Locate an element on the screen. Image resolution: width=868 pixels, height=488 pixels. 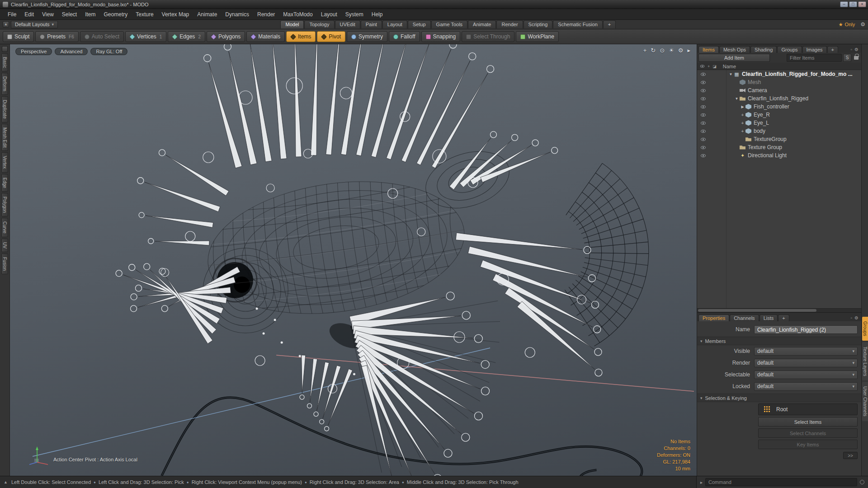
sidebar-tab-basic: Basic is located at coordinates (5, 62).